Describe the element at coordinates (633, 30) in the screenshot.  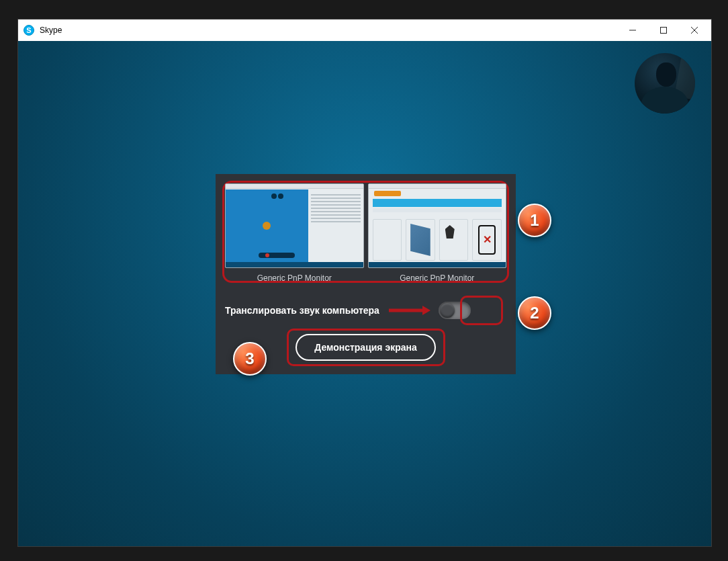
I see `minimize-button` at that location.